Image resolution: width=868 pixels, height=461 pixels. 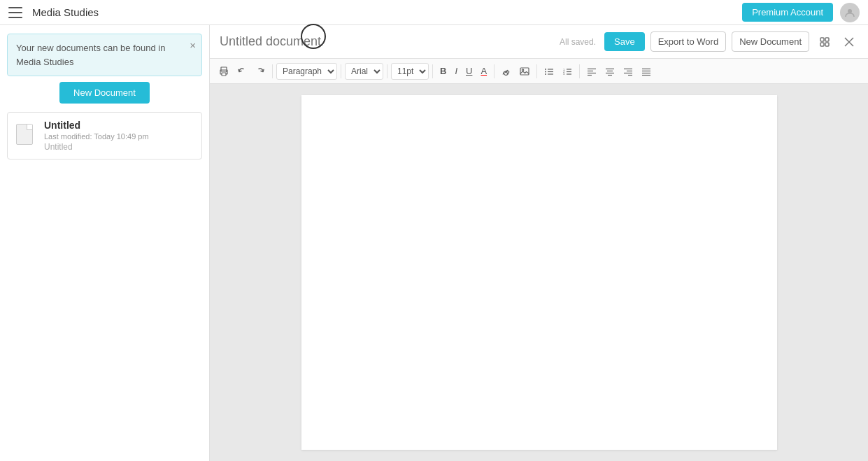 I want to click on font-color-button: A, so click(x=484, y=71).